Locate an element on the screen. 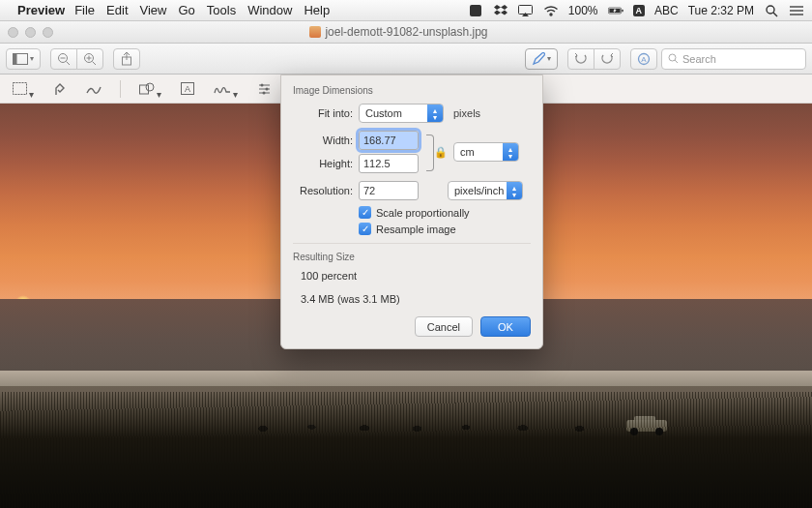 Image resolution: width=812 pixels, height=508 pixels. resolution-label: Resolution: is located at coordinates (323, 191).